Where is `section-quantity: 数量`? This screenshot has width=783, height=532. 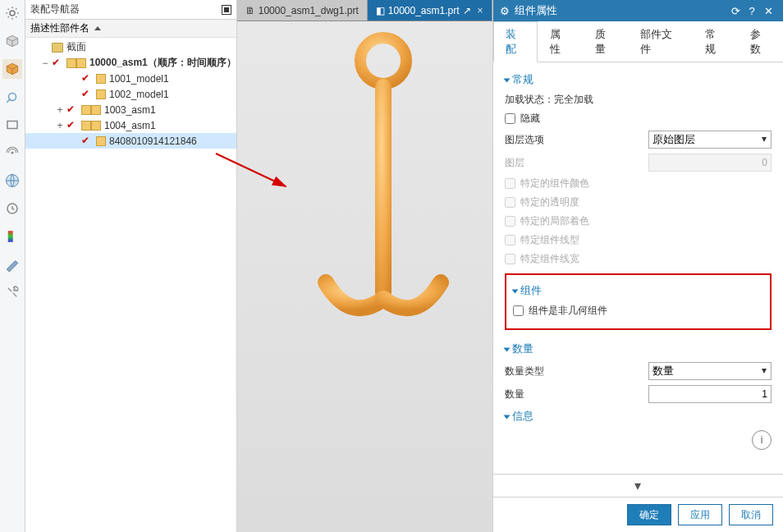
section-quantity: 数量 is located at coordinates (639, 349).